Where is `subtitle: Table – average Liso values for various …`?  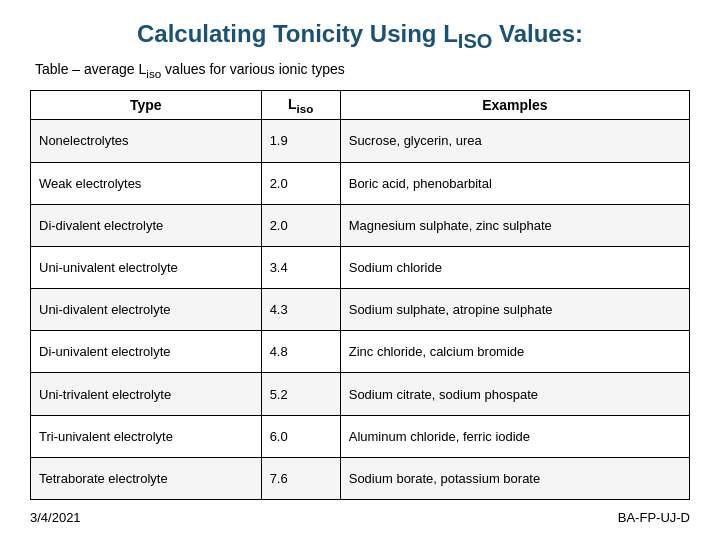 subtitle: Table – average Liso values for various … is located at coordinates (362, 70).